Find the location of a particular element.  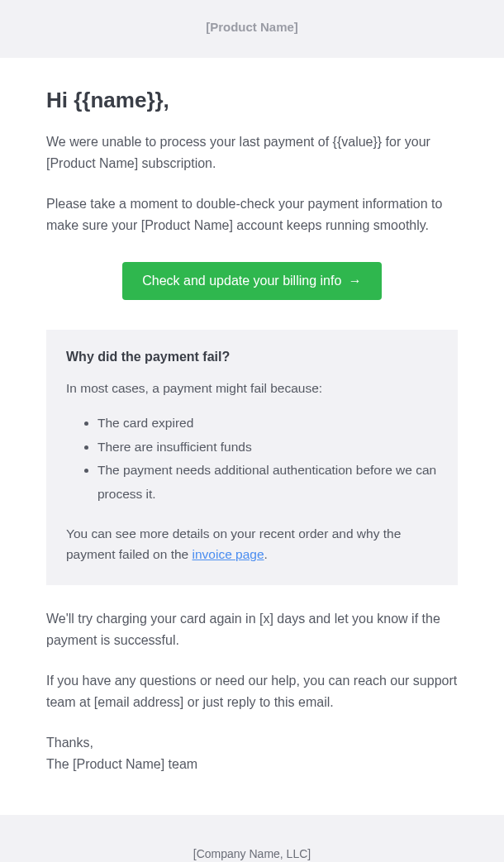

outro-text-after: . is located at coordinates (266, 554).